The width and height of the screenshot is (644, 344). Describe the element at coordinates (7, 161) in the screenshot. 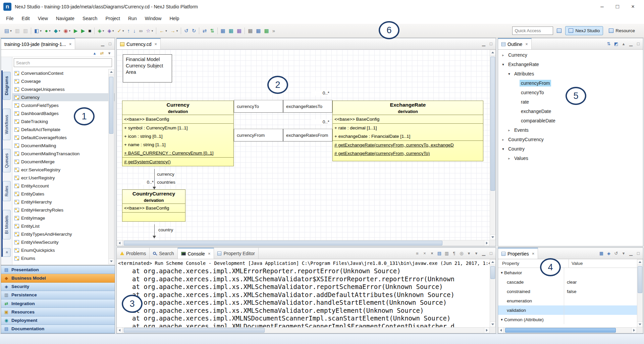

I see `layer-tab-queues: Queues` at that location.